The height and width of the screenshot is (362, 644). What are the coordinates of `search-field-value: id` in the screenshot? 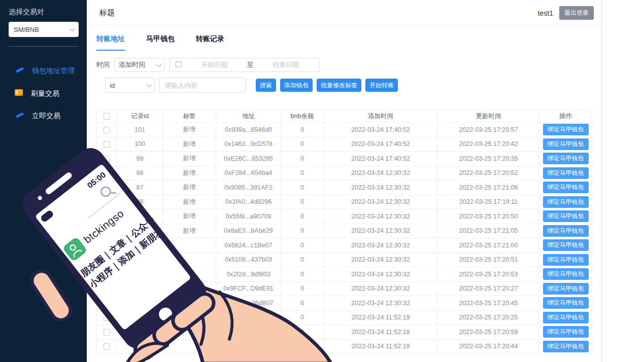 It's located at (112, 85).